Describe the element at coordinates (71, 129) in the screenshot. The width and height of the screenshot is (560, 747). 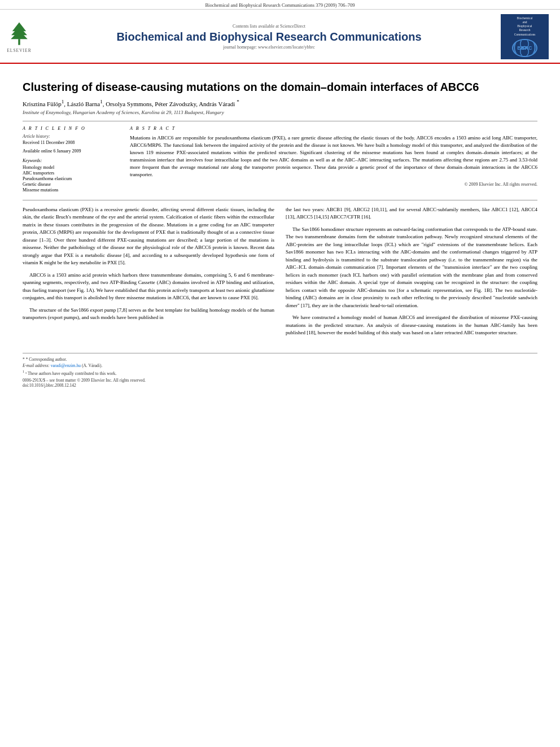
I see `article-info-title: A R T I C L E I N F O` at that location.